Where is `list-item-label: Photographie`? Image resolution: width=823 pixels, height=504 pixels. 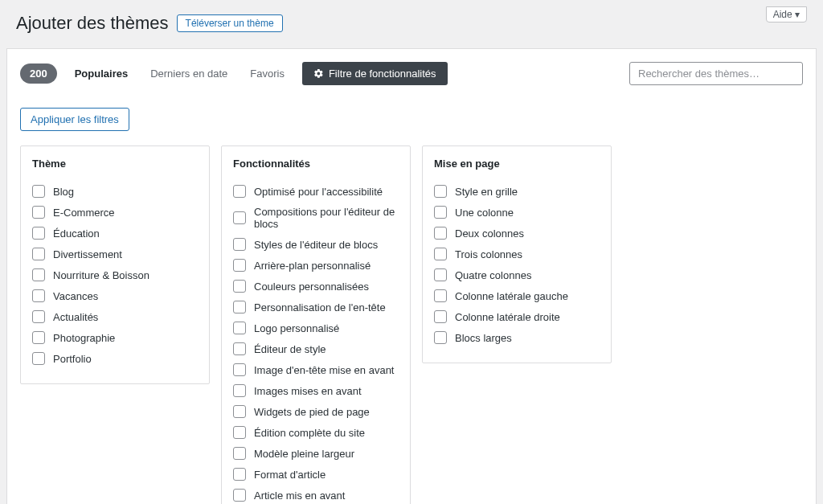 list-item-label: Photographie is located at coordinates (84, 338).